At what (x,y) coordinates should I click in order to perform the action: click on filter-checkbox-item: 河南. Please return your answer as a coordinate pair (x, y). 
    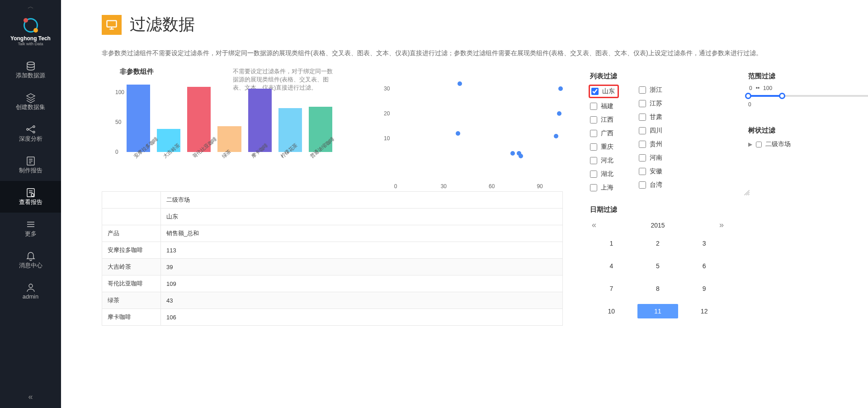
    Looking at the image, I should click on (651, 158).